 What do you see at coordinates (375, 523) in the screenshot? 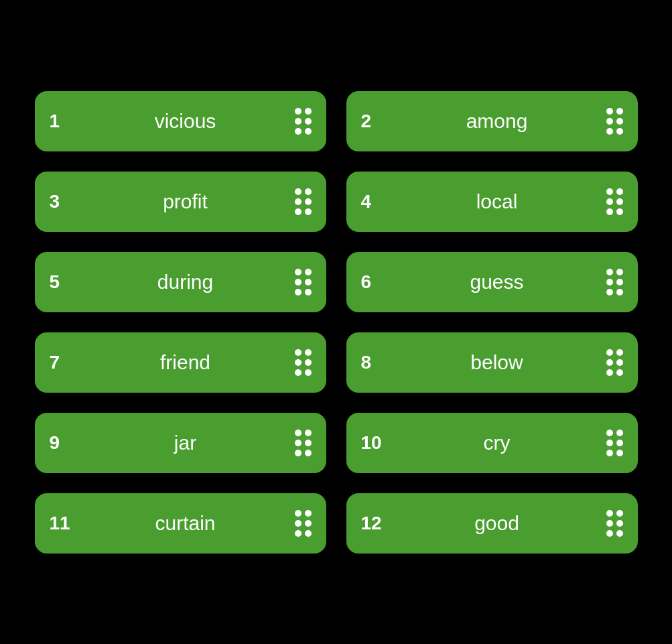
I see `card-number-12: 12` at bounding box center [375, 523].